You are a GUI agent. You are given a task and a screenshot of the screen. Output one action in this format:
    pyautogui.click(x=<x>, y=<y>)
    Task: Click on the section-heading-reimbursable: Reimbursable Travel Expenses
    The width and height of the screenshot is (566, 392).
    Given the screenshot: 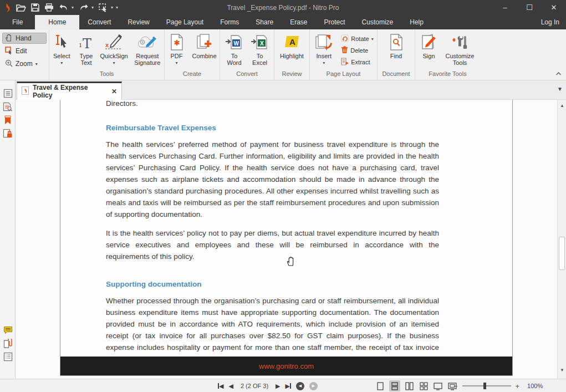 What is the action you would take?
    pyautogui.click(x=273, y=128)
    